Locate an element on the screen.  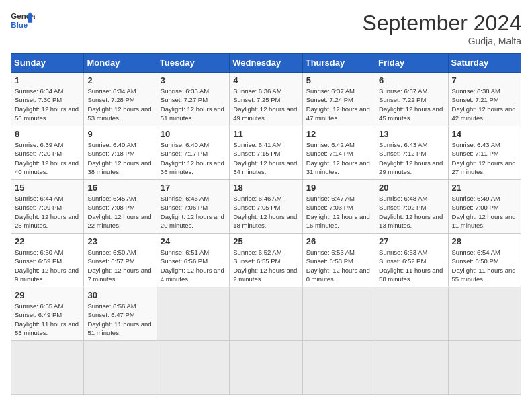
day-number: 16 is located at coordinates (120, 188).